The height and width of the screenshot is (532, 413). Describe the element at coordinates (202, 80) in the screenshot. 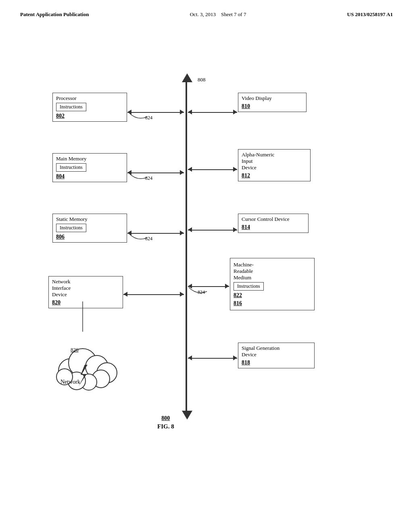

I see `label-808: 808` at that location.